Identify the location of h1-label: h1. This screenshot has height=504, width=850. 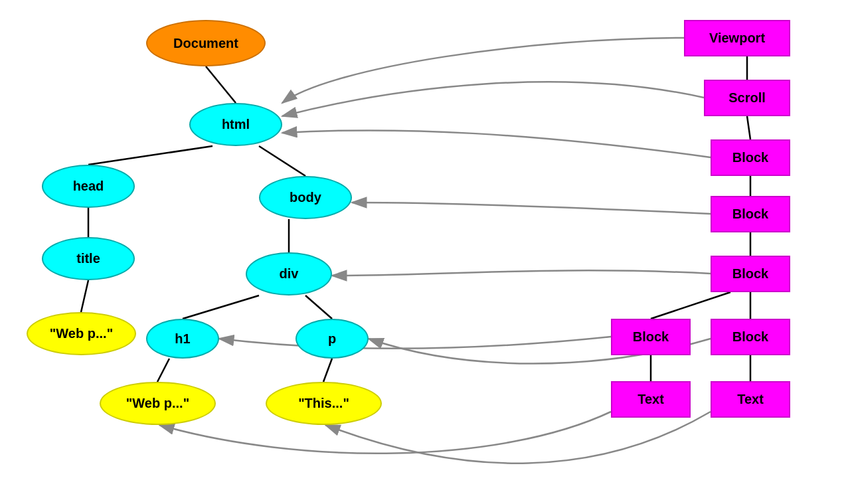
(182, 339).